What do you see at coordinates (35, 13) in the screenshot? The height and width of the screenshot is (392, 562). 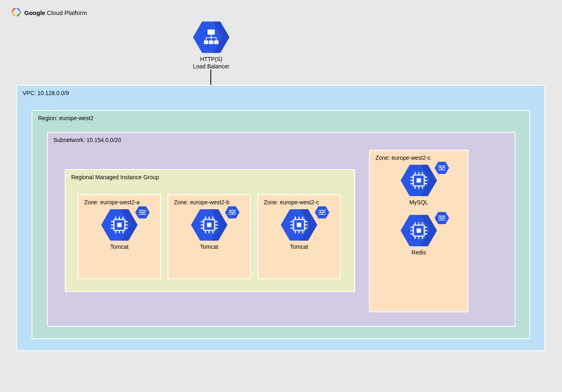 I see `gcp-title-bold: Google` at bounding box center [35, 13].